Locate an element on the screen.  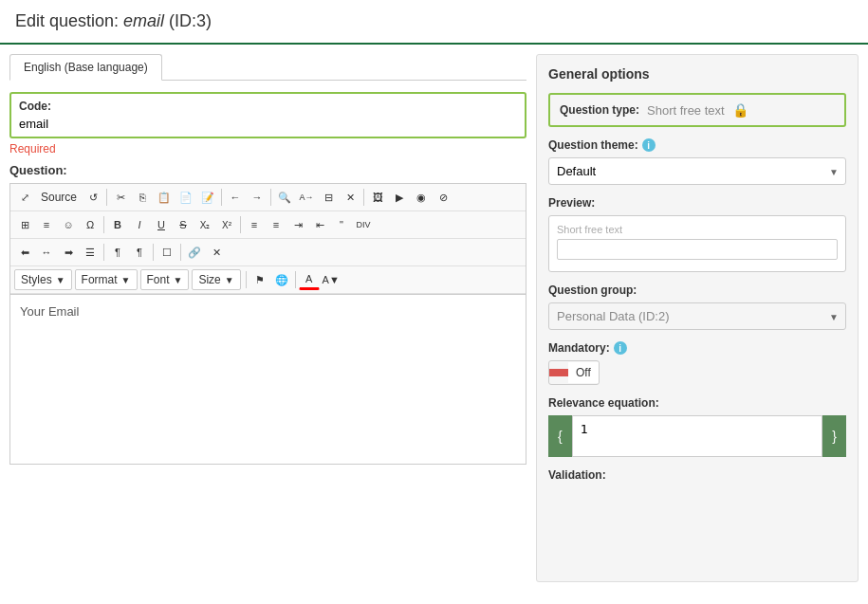
refresh-icon: ↺ is located at coordinates (93, 197).